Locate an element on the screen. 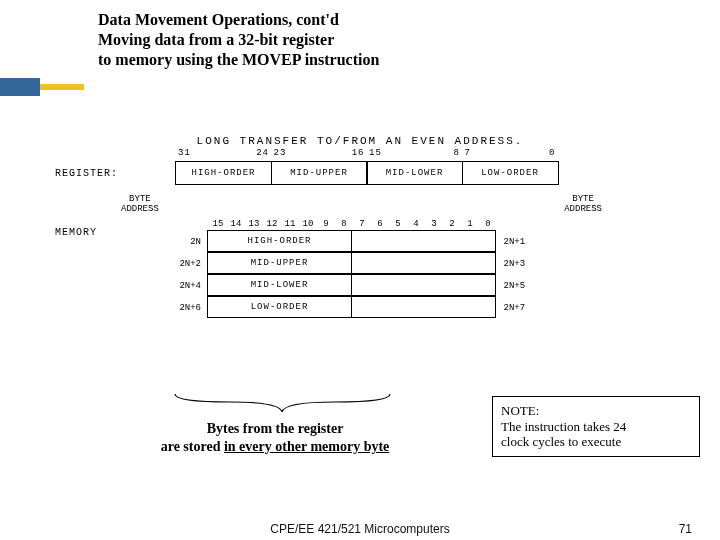 Image resolution: width=720 pixels, height=540 pixels. memory-row: 2N+6 LOW-ORDER 2N+7 is located at coordinates (340, 308).